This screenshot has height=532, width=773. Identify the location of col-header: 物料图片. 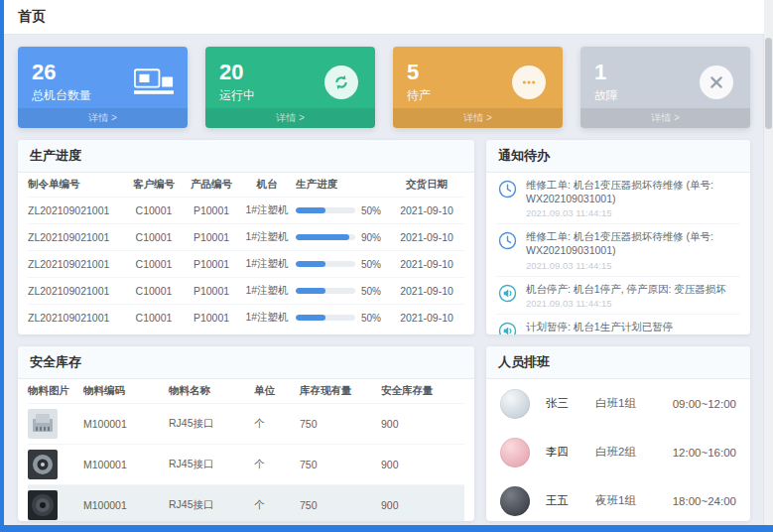
(56, 391).